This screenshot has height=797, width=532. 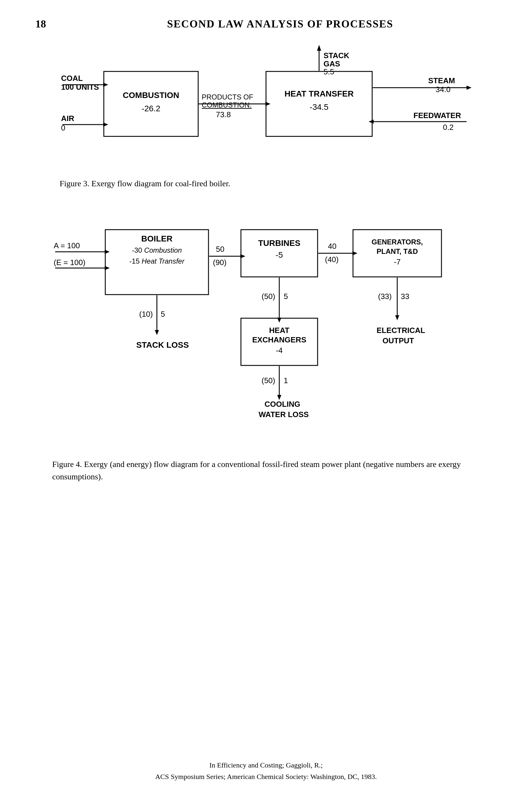 What do you see at coordinates (280, 255) in the screenshot?
I see `turbines-value: -5` at bounding box center [280, 255].